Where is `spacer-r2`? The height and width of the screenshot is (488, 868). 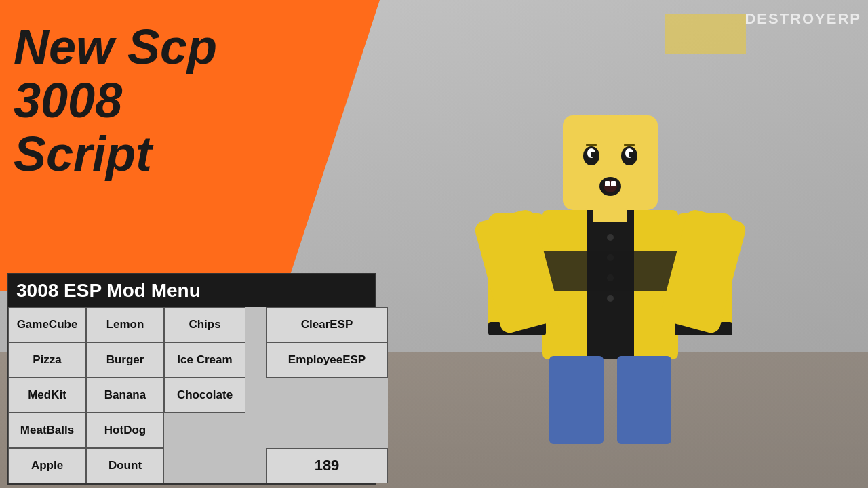
spacer-r2 is located at coordinates (256, 360).